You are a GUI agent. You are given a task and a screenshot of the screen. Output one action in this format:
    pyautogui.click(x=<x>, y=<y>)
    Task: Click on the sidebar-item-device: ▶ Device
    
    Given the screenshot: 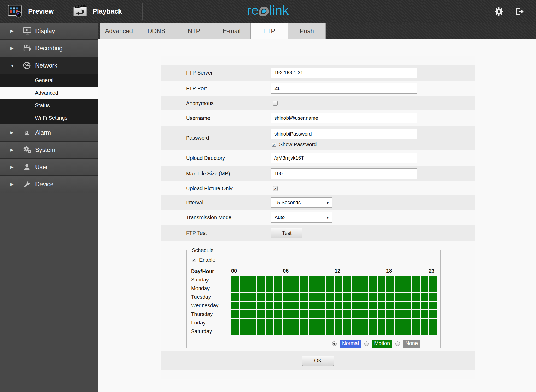 What is the action you would take?
    pyautogui.click(x=49, y=185)
    